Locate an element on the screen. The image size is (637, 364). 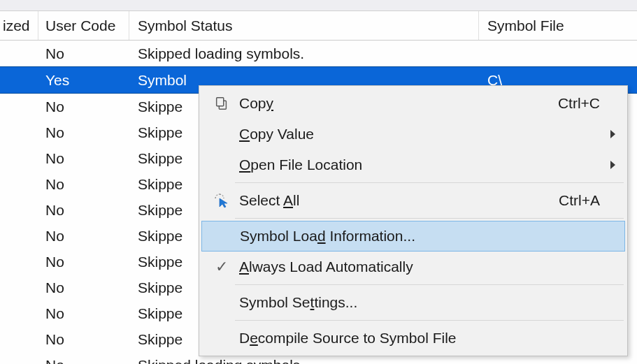
menu-label-symbol-load-information: Symbol Load Information... is located at coordinates (431, 236).